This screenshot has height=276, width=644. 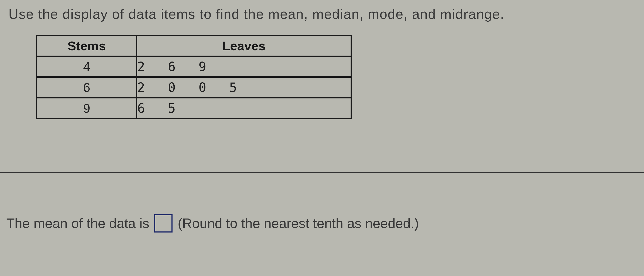 What do you see at coordinates (244, 67) in the screenshot?
I see `leaf-cell: 2 6 9` at bounding box center [244, 67].